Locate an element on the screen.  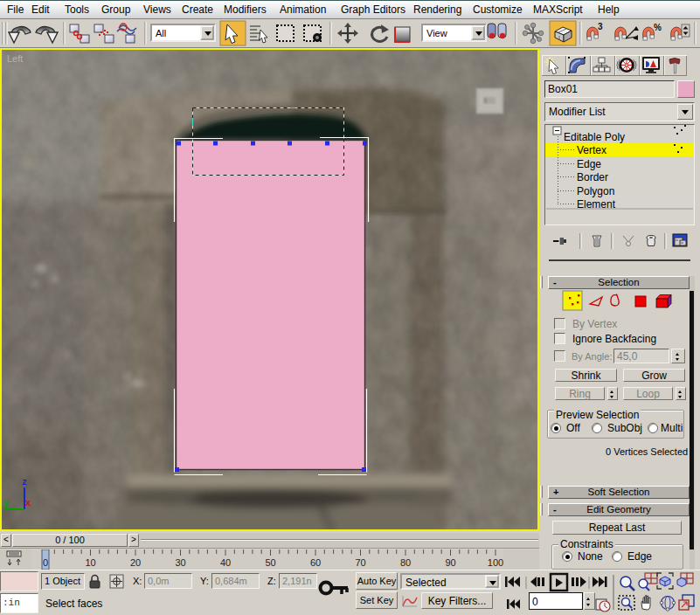
svg-text: 20 is located at coordinates (135, 563).